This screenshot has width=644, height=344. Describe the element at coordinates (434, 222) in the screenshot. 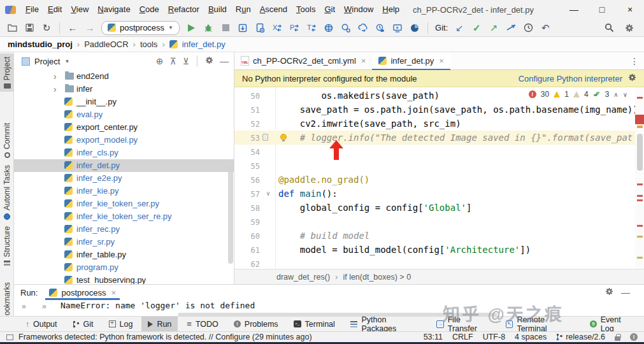

I see `code-line-59: 59` at that location.